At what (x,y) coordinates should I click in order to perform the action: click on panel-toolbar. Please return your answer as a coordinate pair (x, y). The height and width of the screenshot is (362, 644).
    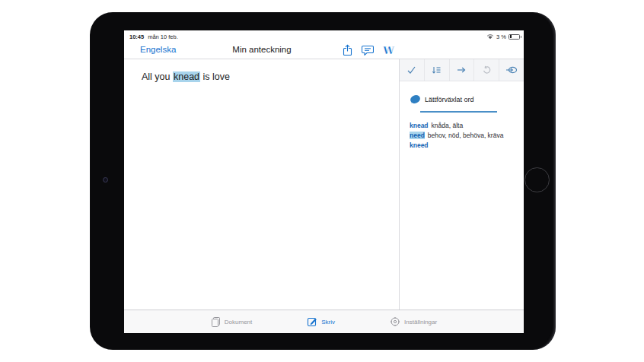
    Looking at the image, I should click on (461, 70).